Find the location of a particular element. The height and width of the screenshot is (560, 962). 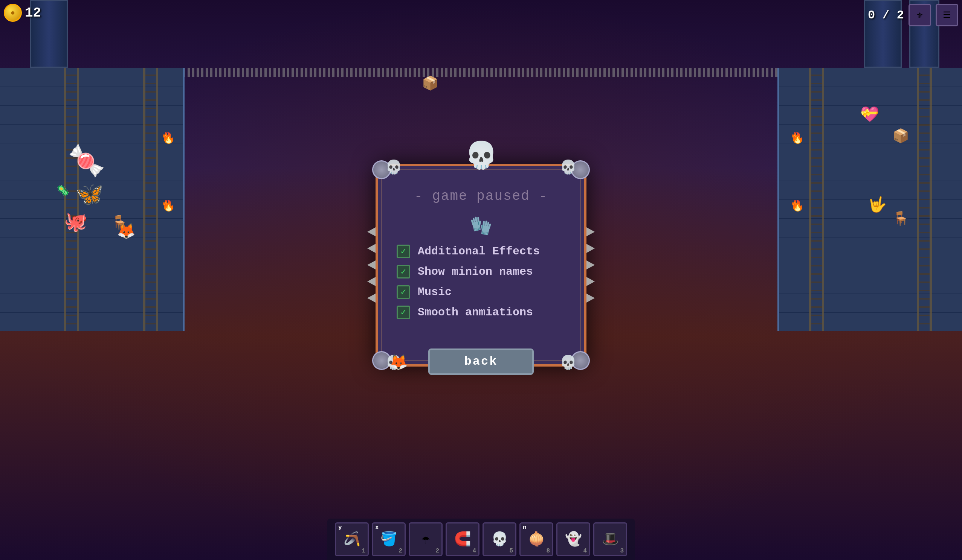

checkbox-label-2: Music is located at coordinates (434, 292).